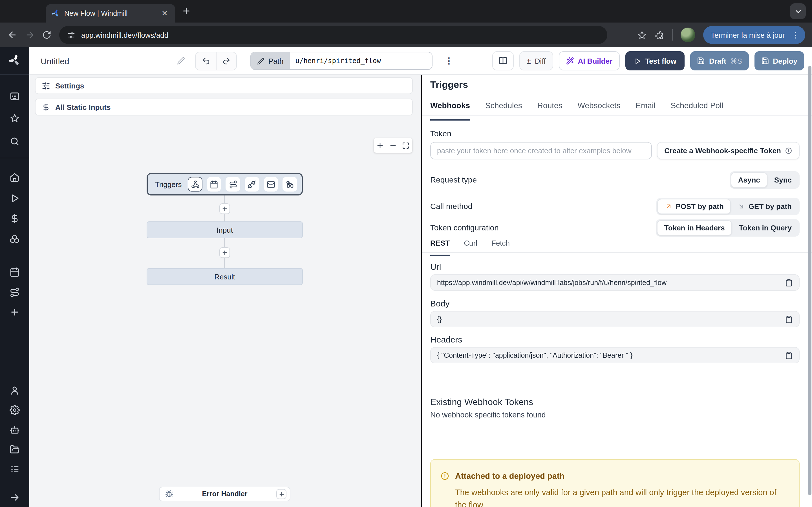 The height and width of the screenshot is (507, 812). Describe the element at coordinates (697, 108) in the screenshot. I see `tab-scheduled-poll: Scheduled Poll` at that location.